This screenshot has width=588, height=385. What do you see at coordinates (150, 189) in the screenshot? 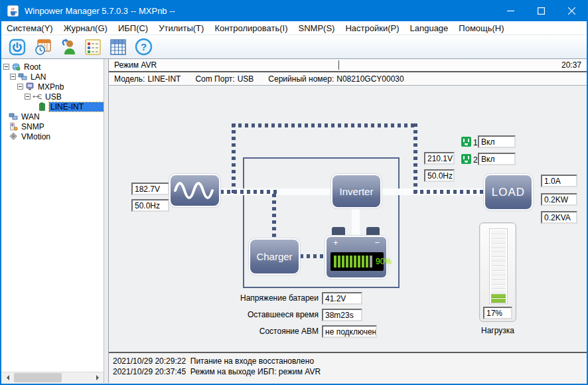
I see `input-voltage-field: 182.7V` at bounding box center [150, 189].